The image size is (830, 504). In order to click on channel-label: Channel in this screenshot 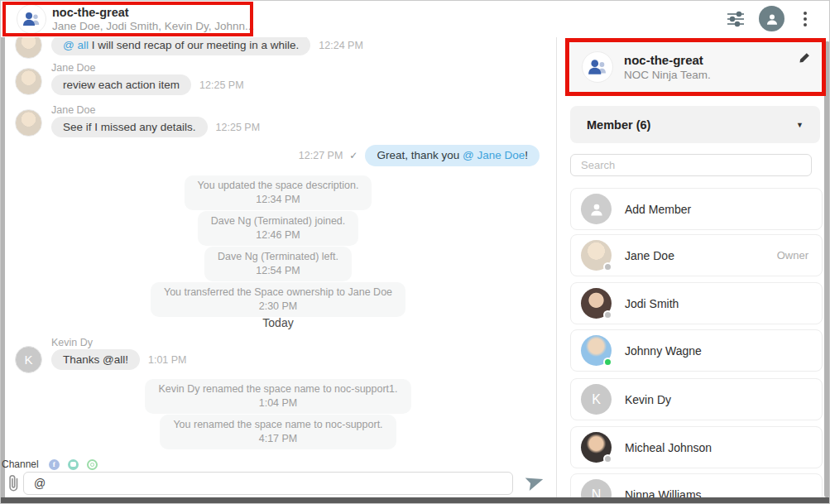, I will do `click(20, 464)`.